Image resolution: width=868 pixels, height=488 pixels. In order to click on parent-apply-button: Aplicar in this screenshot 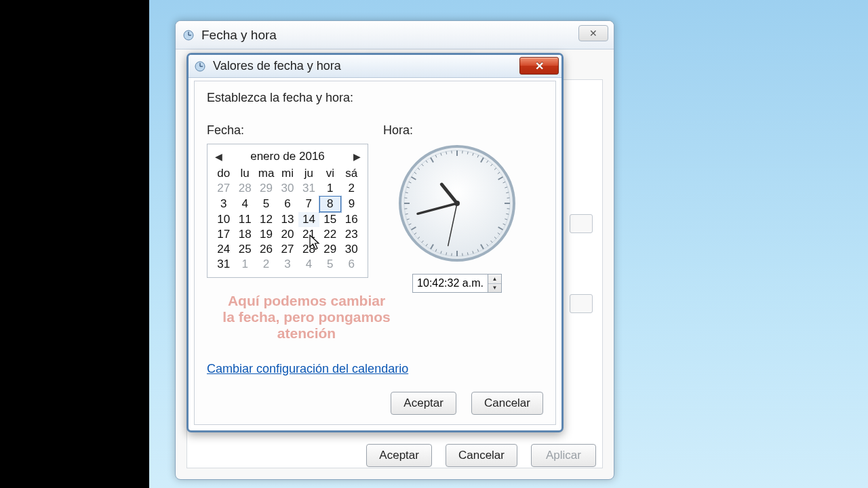, I will do `click(564, 455)`.